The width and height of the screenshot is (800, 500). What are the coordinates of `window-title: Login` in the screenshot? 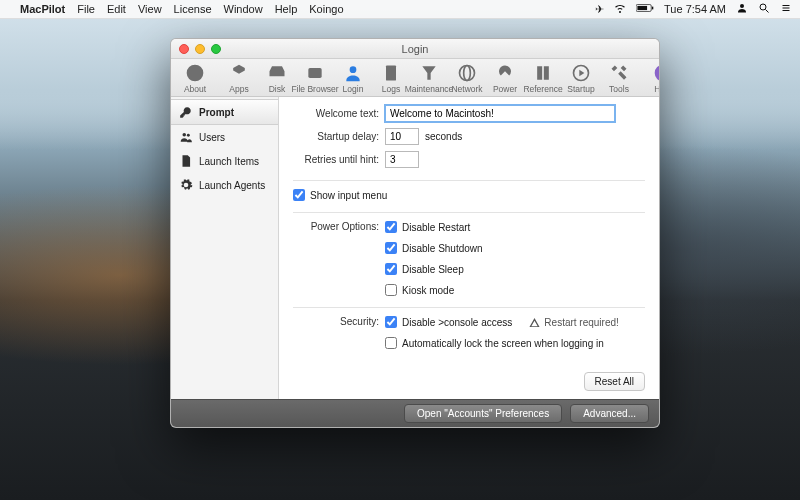 It's located at (415, 49).